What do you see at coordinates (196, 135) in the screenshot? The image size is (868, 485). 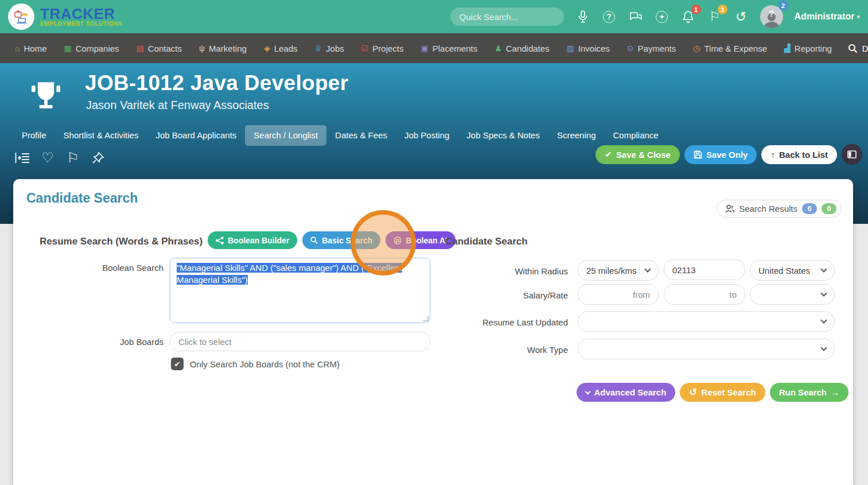 I see `tab-job-board-applicants: Job Board Applicants` at bounding box center [196, 135].